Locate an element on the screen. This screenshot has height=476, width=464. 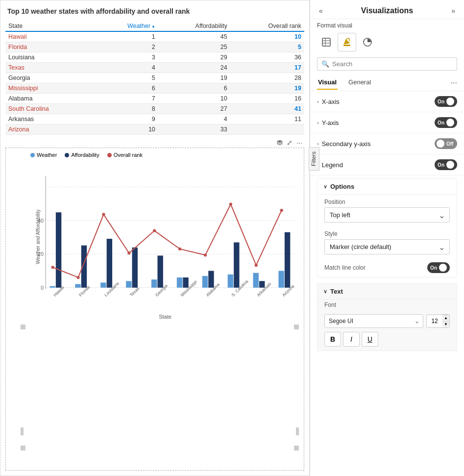
style-select-wrapper: Marker (circle default) is located at coordinates (387, 247).